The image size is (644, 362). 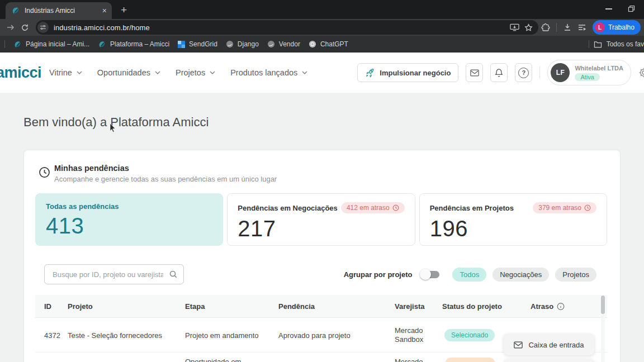 I want to click on scrollbar-thumb, so click(x=603, y=305).